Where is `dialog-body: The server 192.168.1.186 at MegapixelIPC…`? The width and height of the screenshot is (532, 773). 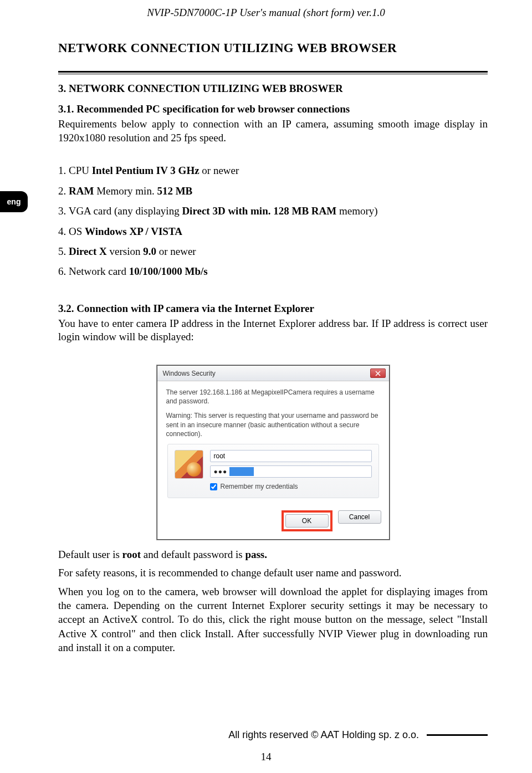 dialog-body: The server 192.168.1.186 at MegapixelIPC… is located at coordinates (273, 444).